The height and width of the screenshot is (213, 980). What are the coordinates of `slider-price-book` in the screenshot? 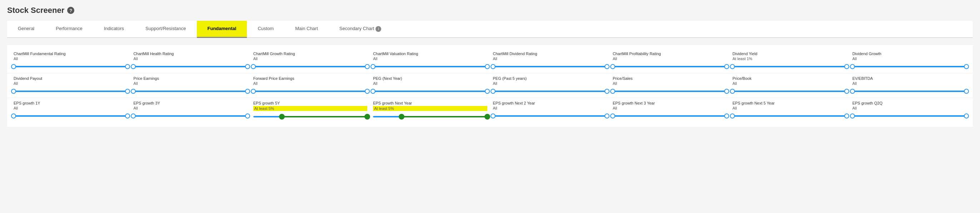 It's located at (789, 91).